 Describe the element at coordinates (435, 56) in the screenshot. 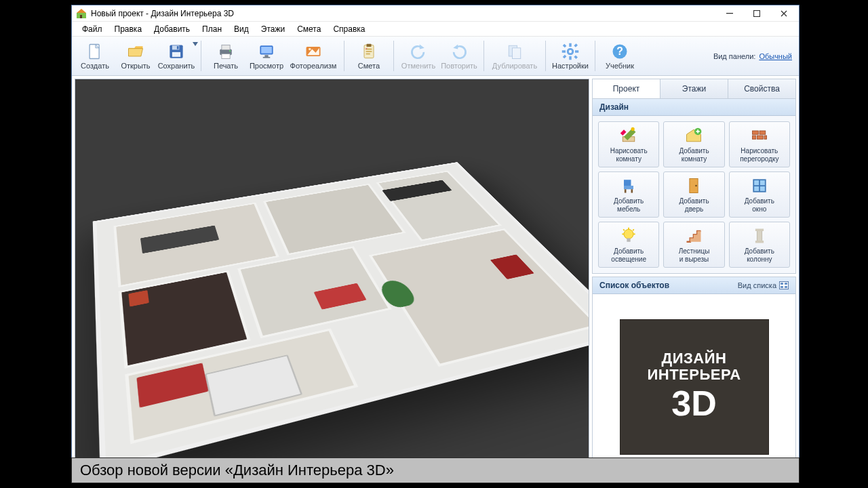

I see `toolbar: СоздатьОткрытьСохранитьПечатьПросмотрФот…` at that location.